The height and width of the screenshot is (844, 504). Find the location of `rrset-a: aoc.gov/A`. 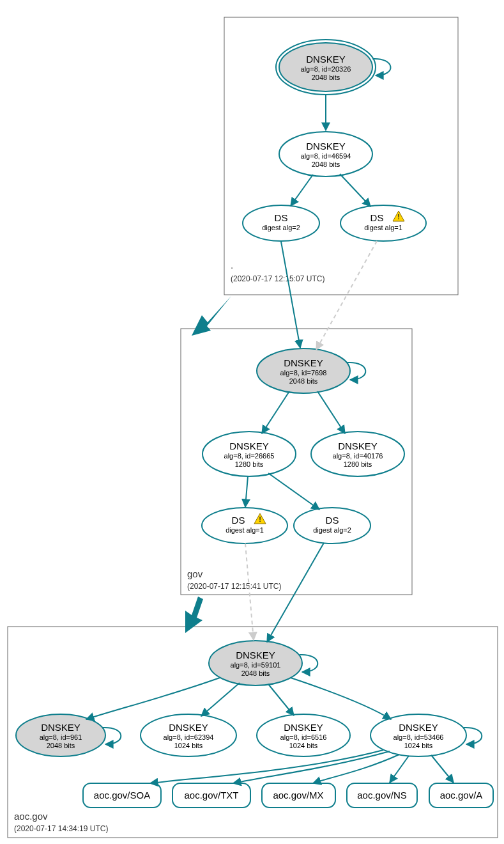

rrset-a: aoc.gov/A is located at coordinates (461, 795).